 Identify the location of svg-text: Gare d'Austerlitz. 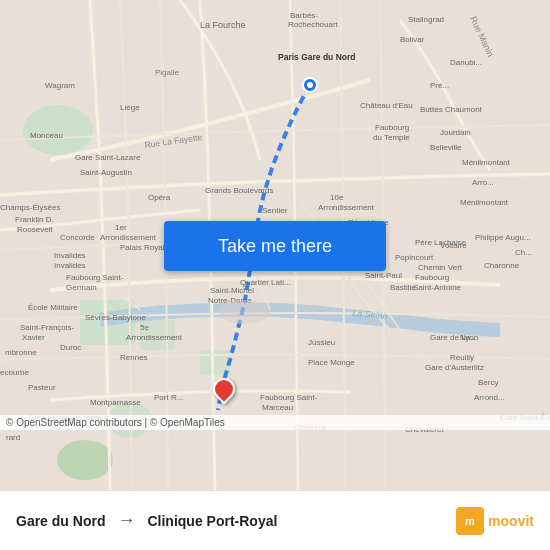
(454, 368).